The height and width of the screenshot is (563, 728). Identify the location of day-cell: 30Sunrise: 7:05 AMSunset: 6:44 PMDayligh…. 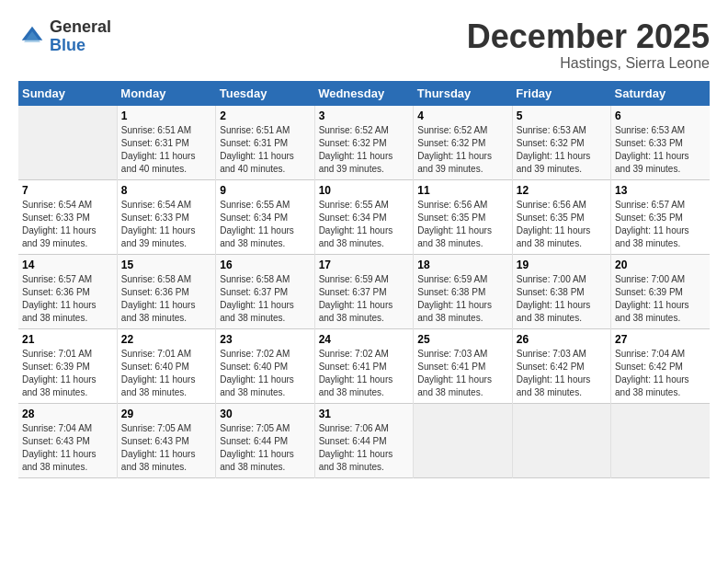
(265, 440).